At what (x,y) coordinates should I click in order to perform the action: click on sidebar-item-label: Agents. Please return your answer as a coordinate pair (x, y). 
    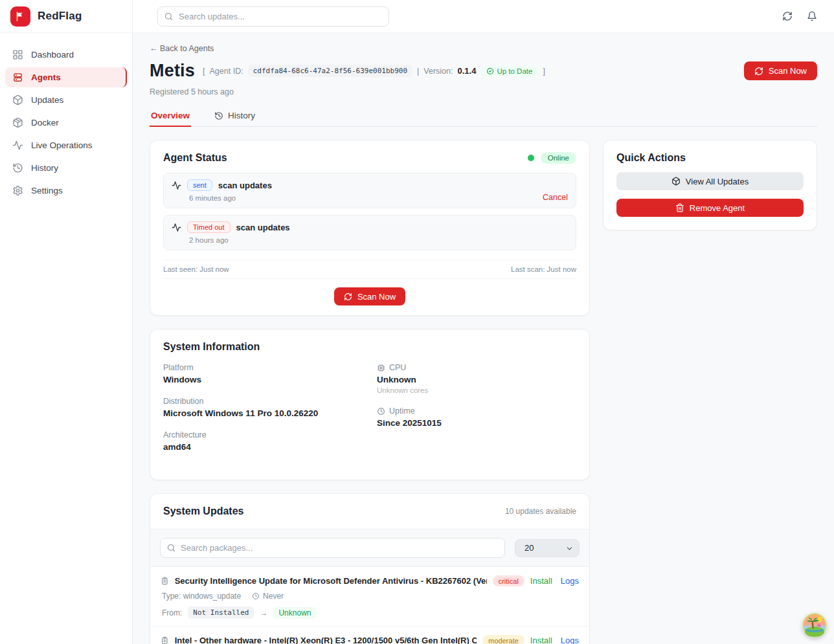
    Looking at the image, I should click on (46, 78).